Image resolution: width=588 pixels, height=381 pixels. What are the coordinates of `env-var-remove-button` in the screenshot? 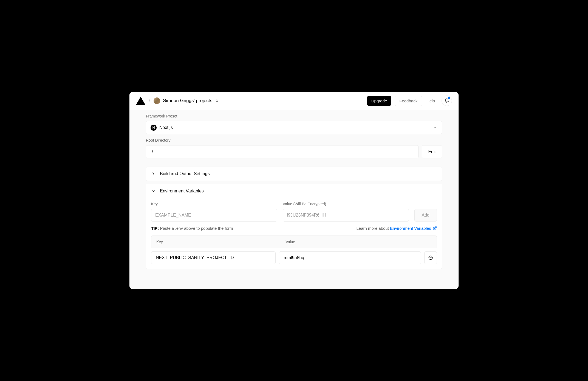 It's located at (431, 258).